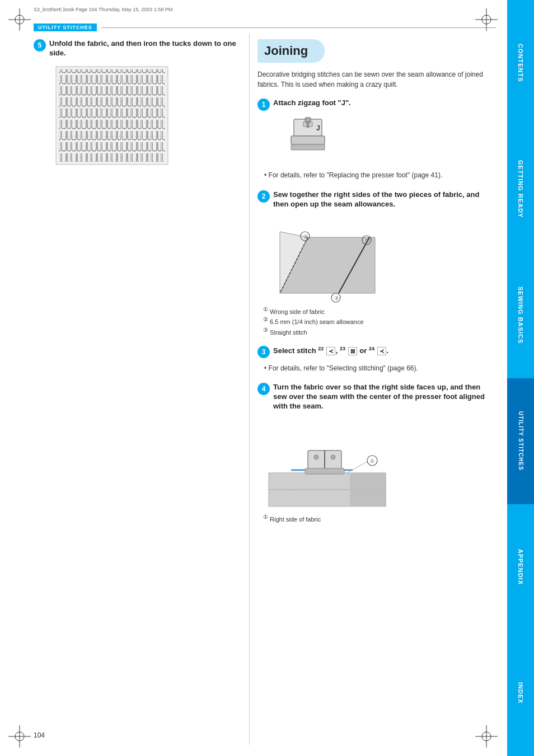 The height and width of the screenshot is (756, 534). I want to click on legend-item-2: ② 6.5 mm (1/4 inch) seam allowance, so click(380, 321).